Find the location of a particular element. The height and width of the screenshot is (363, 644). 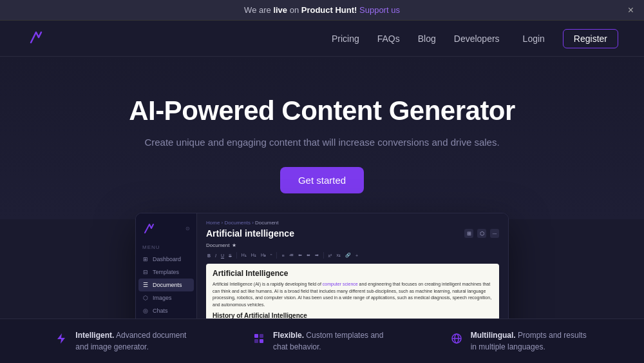

chat-icon: ◎ is located at coordinates (146, 311).